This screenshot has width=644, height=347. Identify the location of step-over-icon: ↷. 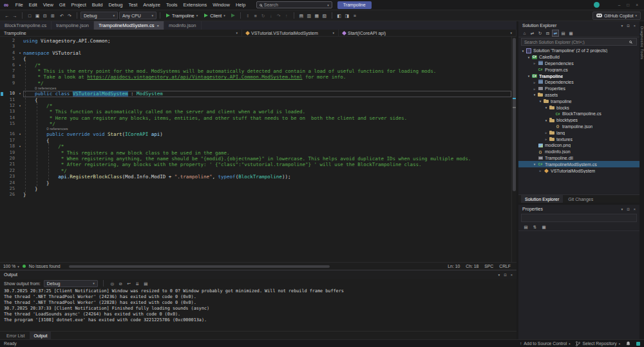
(279, 15).